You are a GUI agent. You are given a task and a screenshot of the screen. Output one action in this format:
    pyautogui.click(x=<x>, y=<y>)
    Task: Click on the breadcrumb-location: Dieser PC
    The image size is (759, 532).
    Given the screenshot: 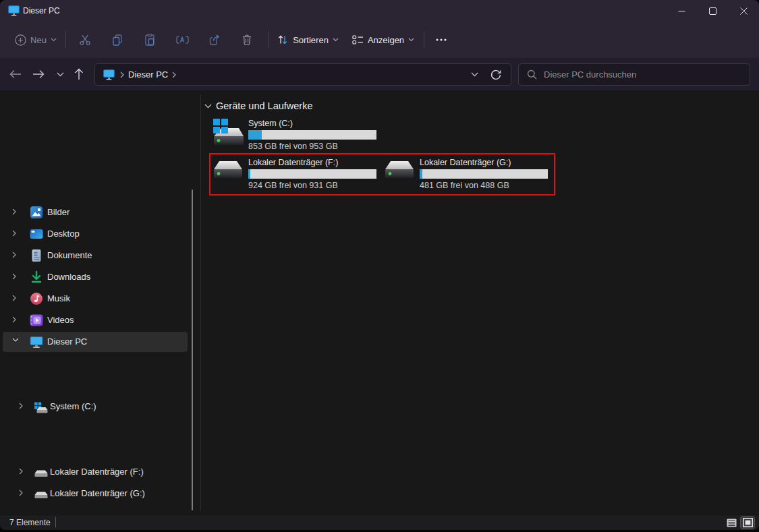 What is the action you would take?
    pyautogui.click(x=148, y=74)
    